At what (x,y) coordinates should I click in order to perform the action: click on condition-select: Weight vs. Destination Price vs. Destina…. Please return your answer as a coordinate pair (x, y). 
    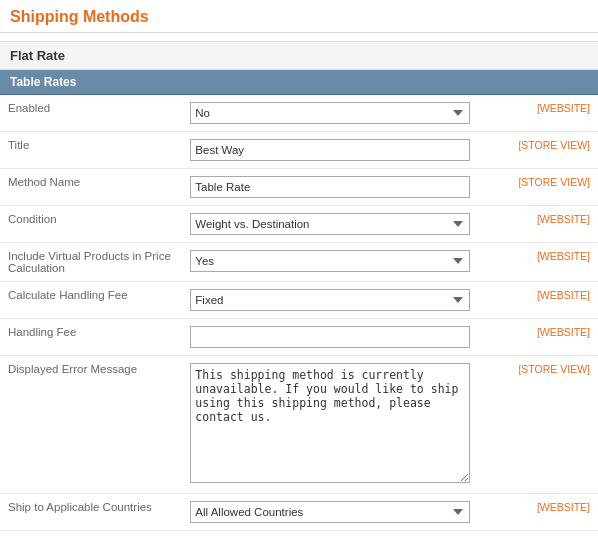
    Looking at the image, I should click on (330, 224).